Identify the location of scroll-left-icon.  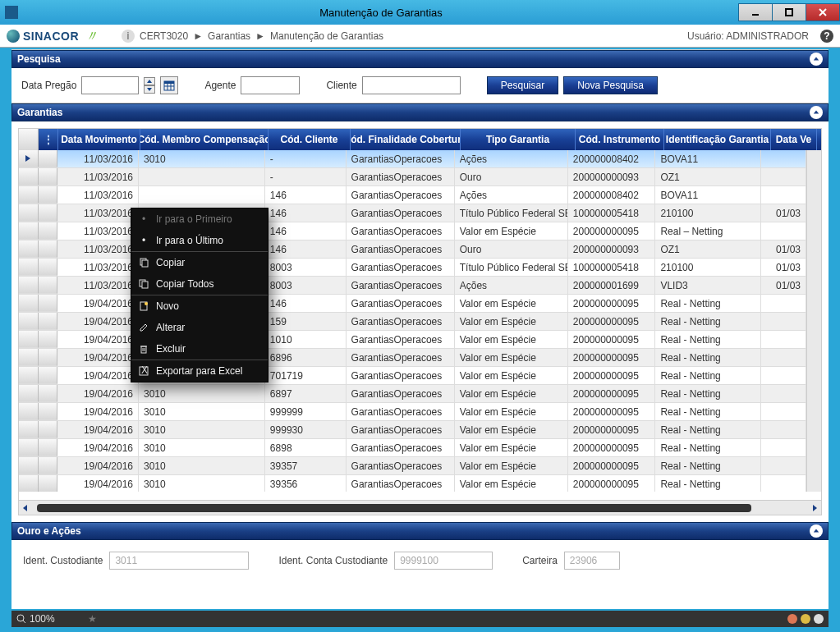
(25, 508).